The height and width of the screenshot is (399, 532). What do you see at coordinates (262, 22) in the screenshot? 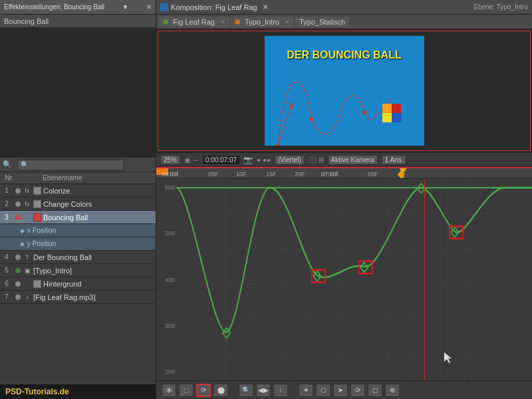
I see `comp-tab-typointro: Typo_Intro ✕` at bounding box center [262, 22].